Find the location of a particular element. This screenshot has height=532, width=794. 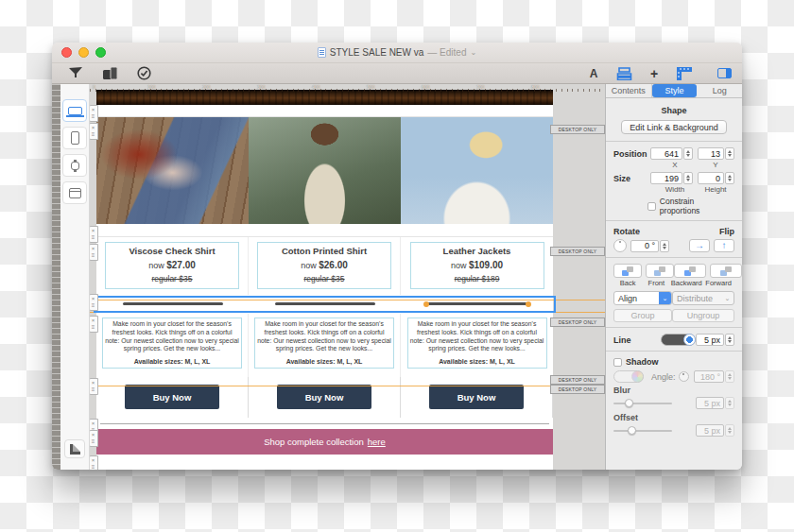

position-y-field: 13 is located at coordinates (711, 153).